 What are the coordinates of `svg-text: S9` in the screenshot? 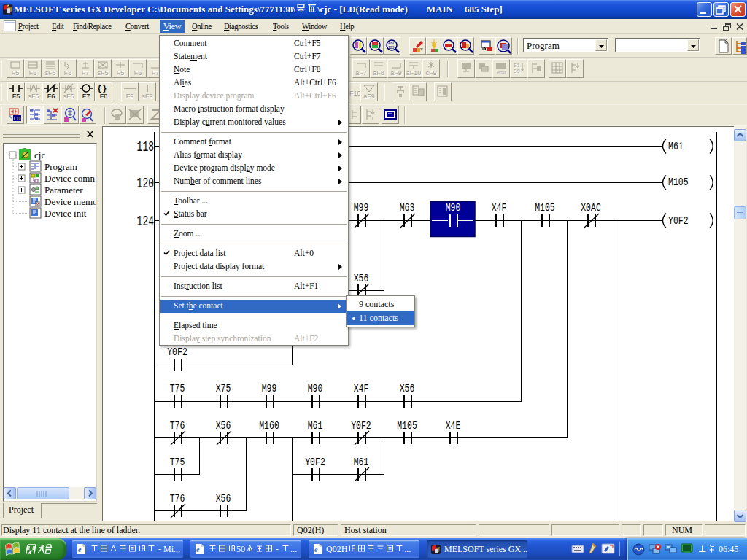 It's located at (516, 71).